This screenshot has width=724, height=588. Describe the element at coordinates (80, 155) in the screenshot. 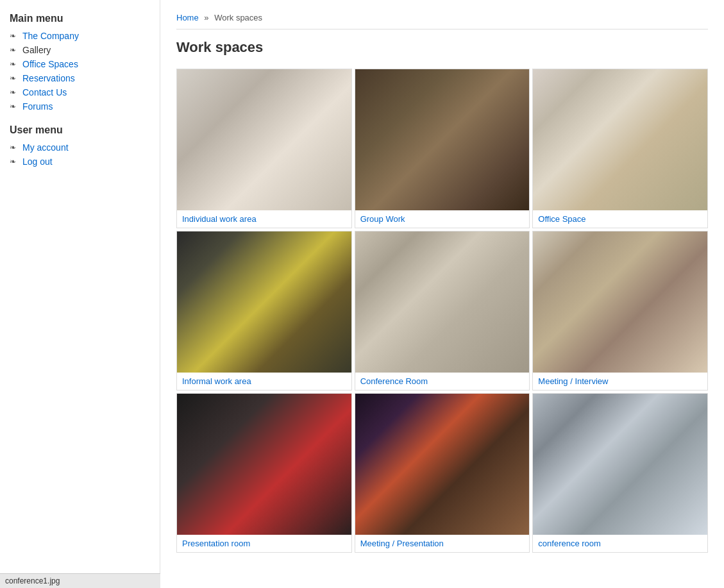

I see `user-nav: ❧My account❧Log out` at that location.